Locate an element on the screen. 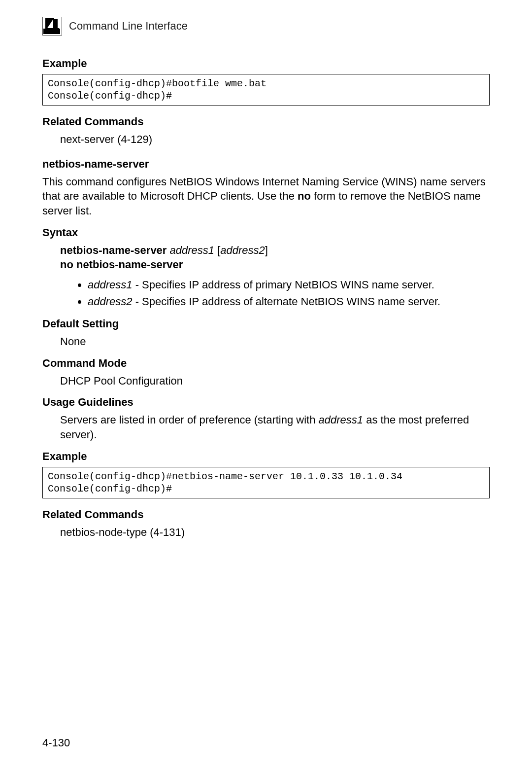 This screenshot has width=532, height=774. param1-name: address1 is located at coordinates (110, 285).